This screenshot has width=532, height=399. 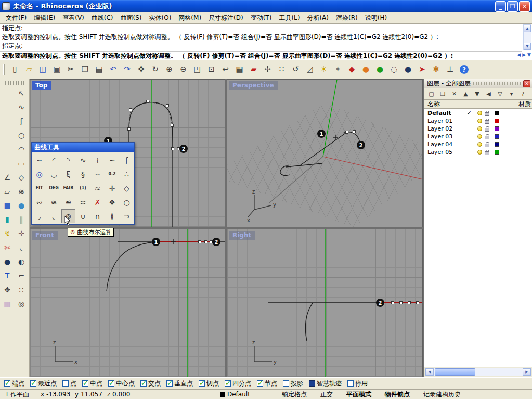 What do you see at coordinates (70, 384) in the screenshot?
I see `osnap-point: 点` at bounding box center [70, 384].